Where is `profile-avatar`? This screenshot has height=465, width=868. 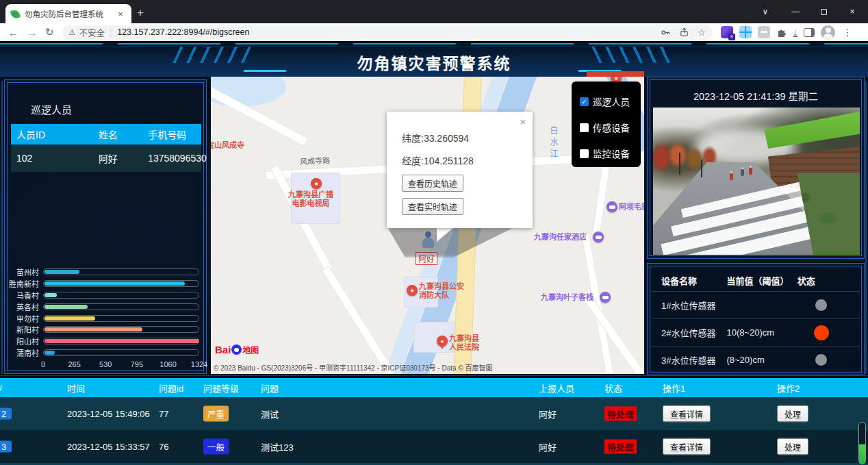 profile-avatar is located at coordinates (828, 33).